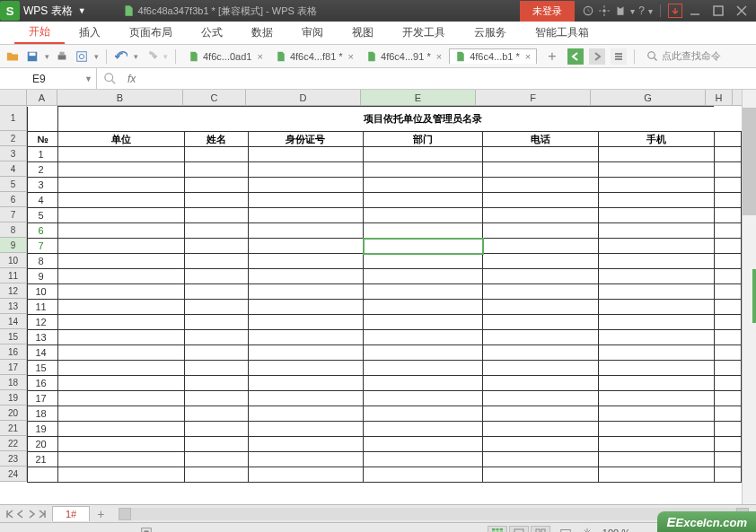  What do you see at coordinates (13, 276) in the screenshot?
I see `row-header: 11` at bounding box center [13, 276].